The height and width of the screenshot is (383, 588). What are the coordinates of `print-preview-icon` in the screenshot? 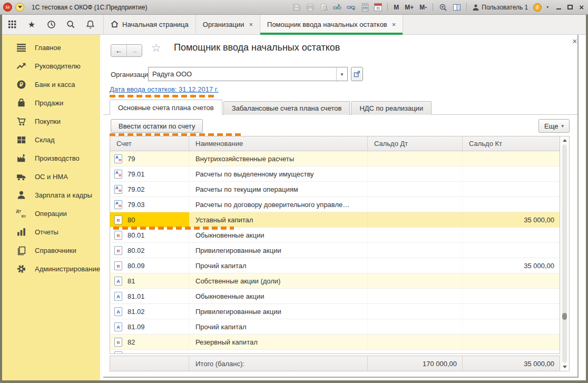 It's located at (324, 7).